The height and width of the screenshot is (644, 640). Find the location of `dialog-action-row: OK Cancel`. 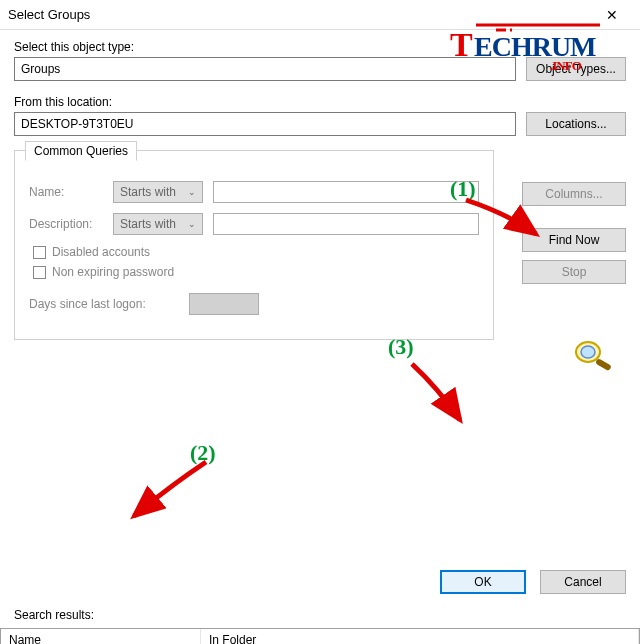

dialog-action-row: OK Cancel is located at coordinates (320, 583).